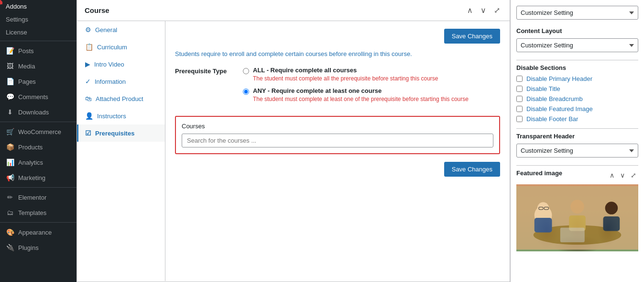  Describe the element at coordinates (38, 33) in the screenshot. I see `sidebar-item-license: License` at that location.